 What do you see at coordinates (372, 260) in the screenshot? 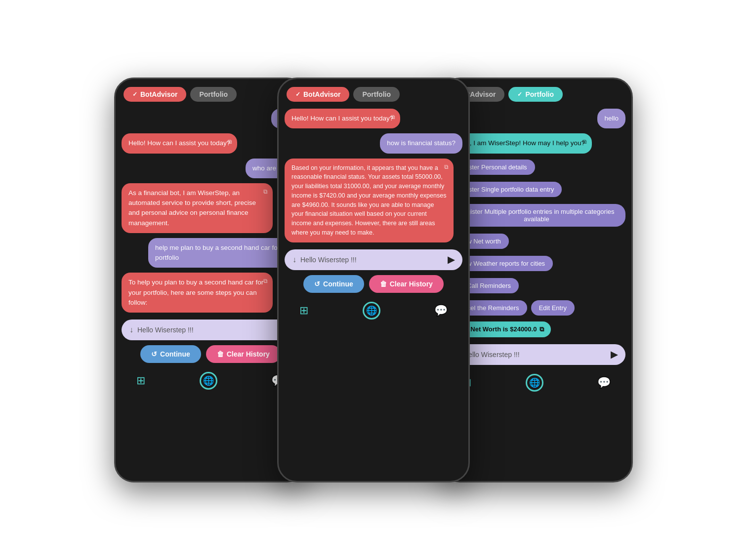
I see `input-placeholder-2: Hello Wiserstep !!!` at bounding box center [372, 260].